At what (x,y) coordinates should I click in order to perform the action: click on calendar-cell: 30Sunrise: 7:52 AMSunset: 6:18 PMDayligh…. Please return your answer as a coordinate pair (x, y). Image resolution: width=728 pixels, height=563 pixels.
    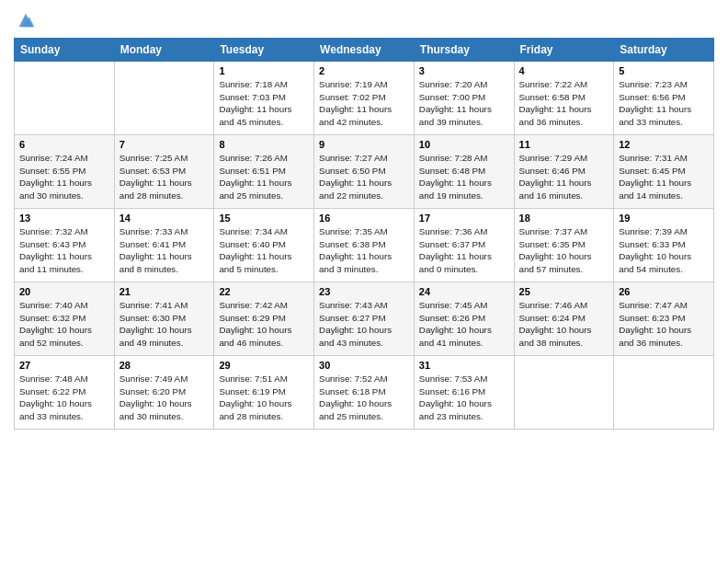
    Looking at the image, I should click on (364, 393).